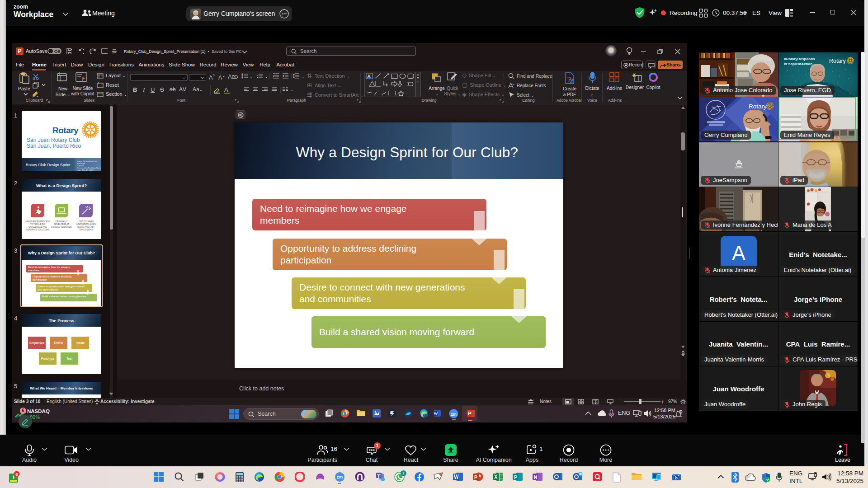  What do you see at coordinates (676, 478) in the screenshot?
I see `svg-text: b` at bounding box center [676, 478].